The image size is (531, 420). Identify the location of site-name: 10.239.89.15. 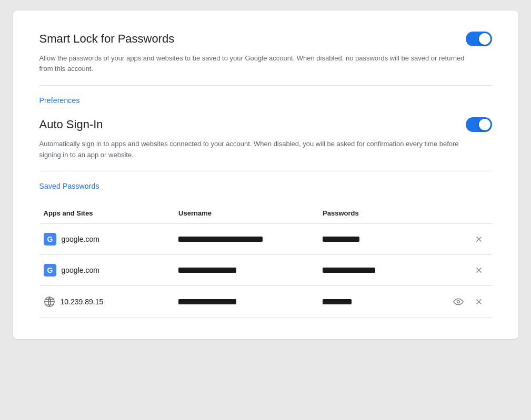
(82, 302).